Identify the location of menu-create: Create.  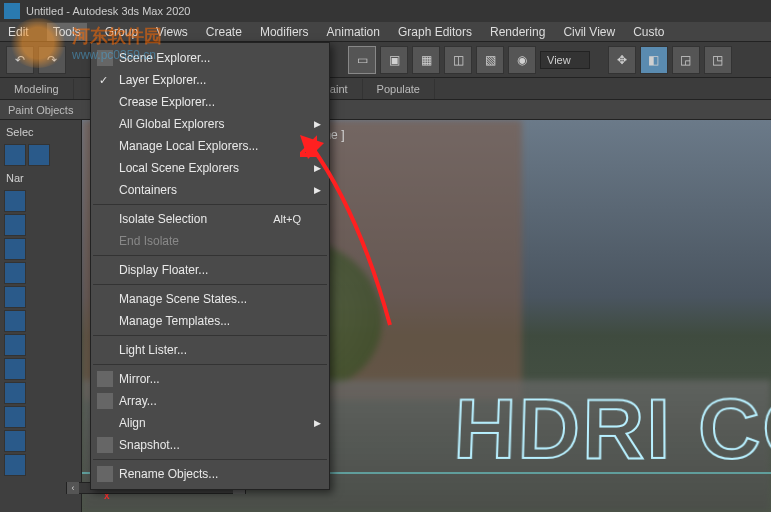
(224, 32).